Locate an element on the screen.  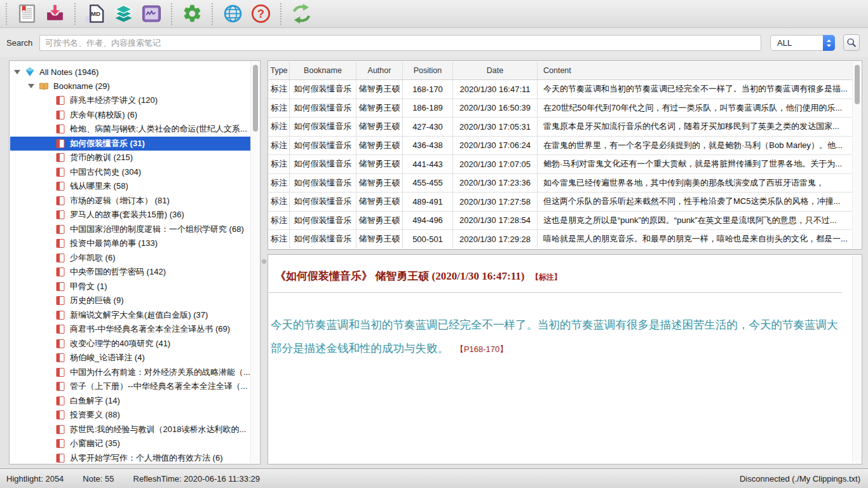
tree-item-book: 改变心理学的40项研究 (41) is located at coordinates (130, 344).